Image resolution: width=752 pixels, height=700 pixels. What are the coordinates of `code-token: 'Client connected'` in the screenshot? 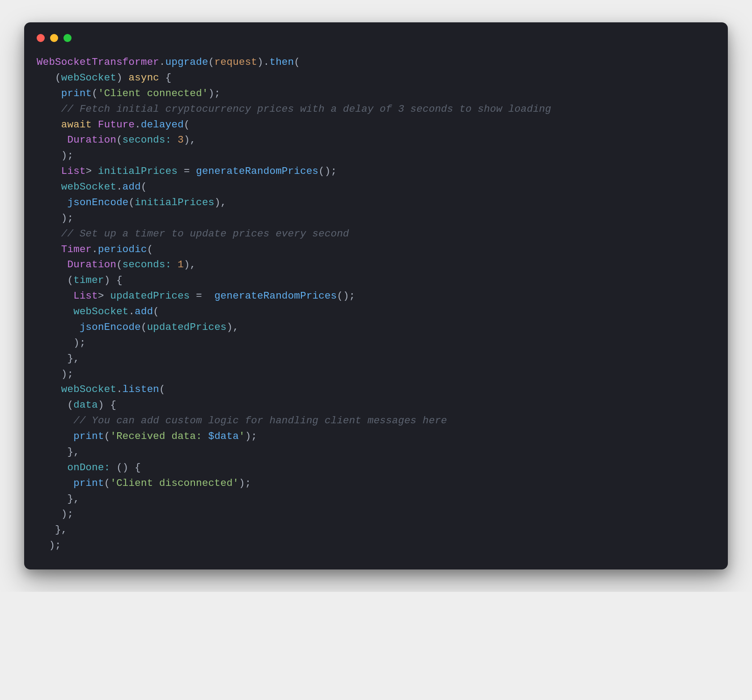 It's located at (153, 93).